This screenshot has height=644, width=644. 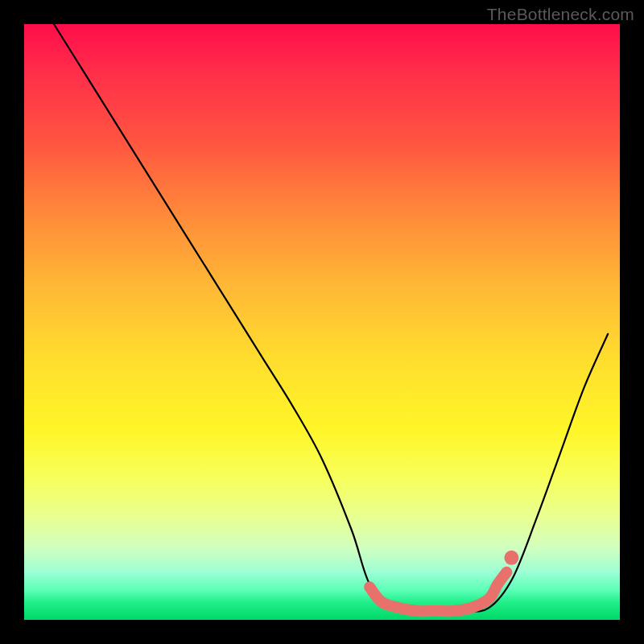 I want to click on watermark-text: TheBottleneck.com, so click(x=560, y=14).